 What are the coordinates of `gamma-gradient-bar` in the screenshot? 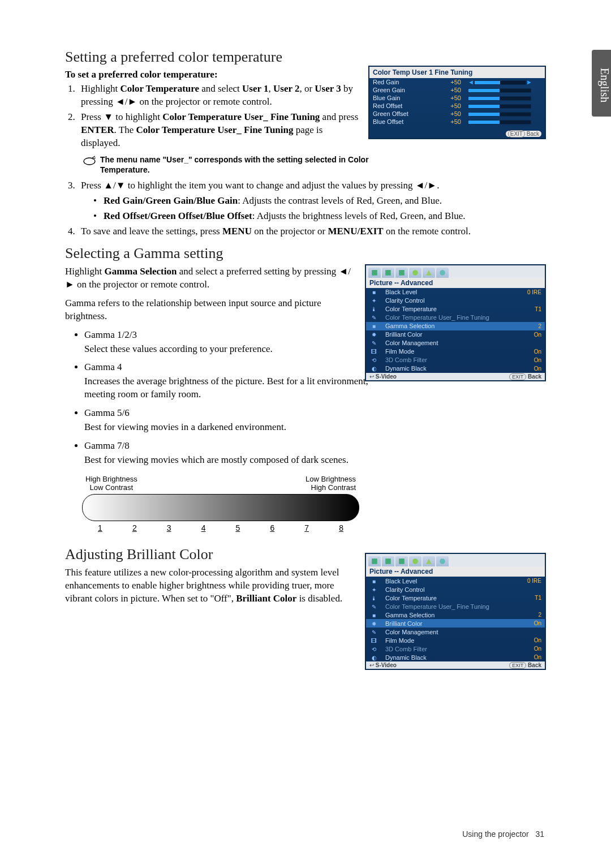 It's located at (221, 508).